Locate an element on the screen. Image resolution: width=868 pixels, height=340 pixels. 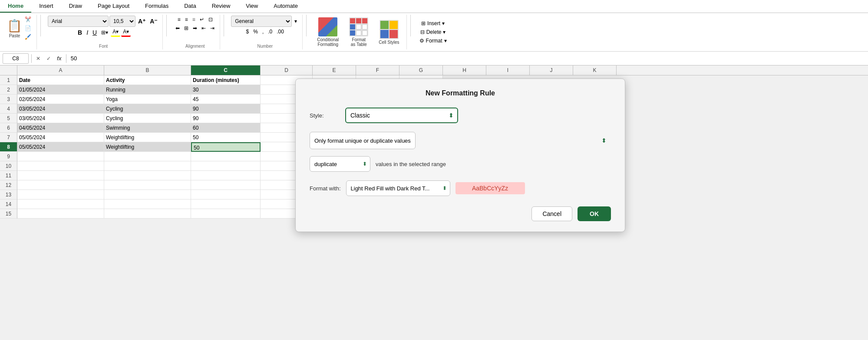
decrease-indent-button: ⇤ is located at coordinates (204, 28).